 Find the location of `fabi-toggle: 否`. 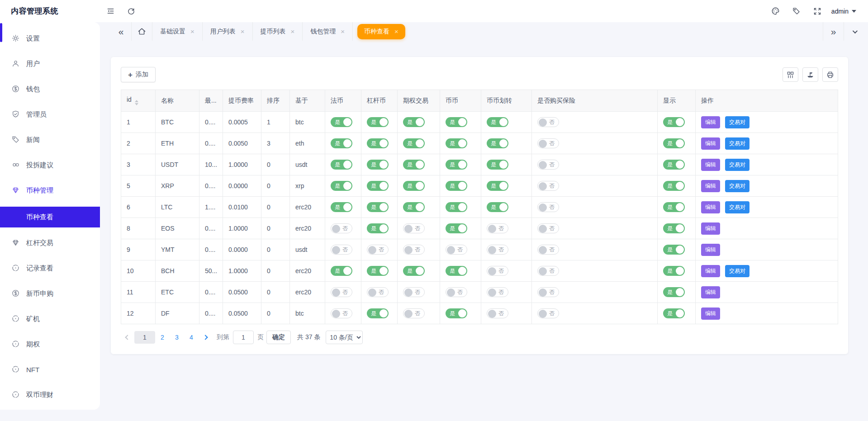

fabi-toggle: 否 is located at coordinates (342, 228).